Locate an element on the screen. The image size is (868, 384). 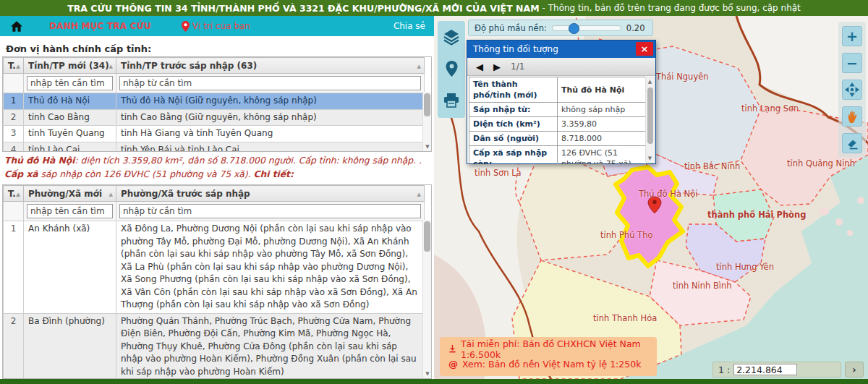
link-icon: @ is located at coordinates (453, 364).